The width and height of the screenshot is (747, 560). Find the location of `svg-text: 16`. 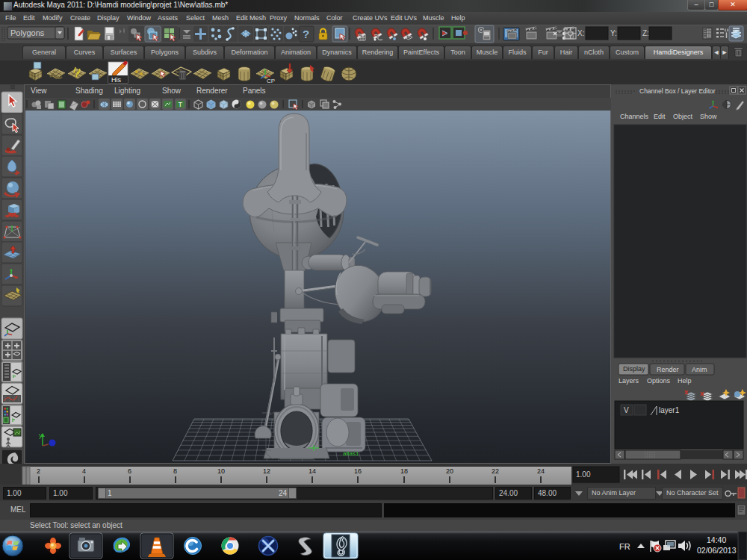

svg-text: 16 is located at coordinates (358, 471).